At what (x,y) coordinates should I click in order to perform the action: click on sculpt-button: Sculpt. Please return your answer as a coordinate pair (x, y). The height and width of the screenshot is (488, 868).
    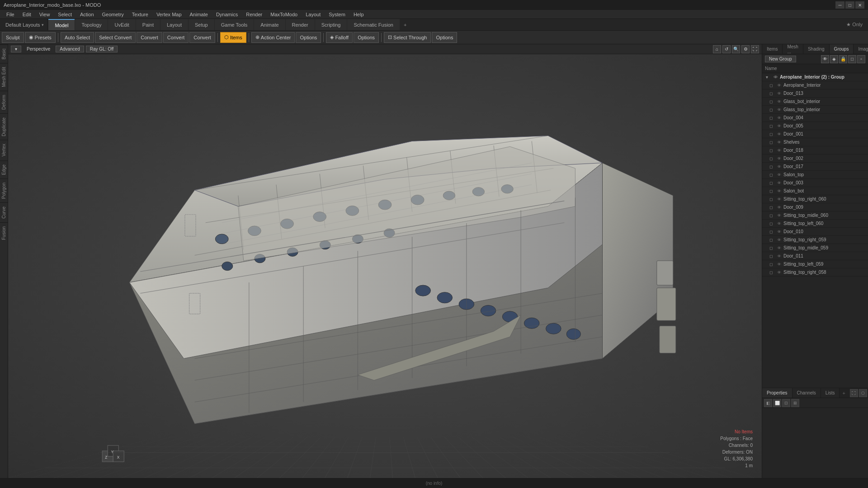
    Looking at the image, I should click on (13, 38).